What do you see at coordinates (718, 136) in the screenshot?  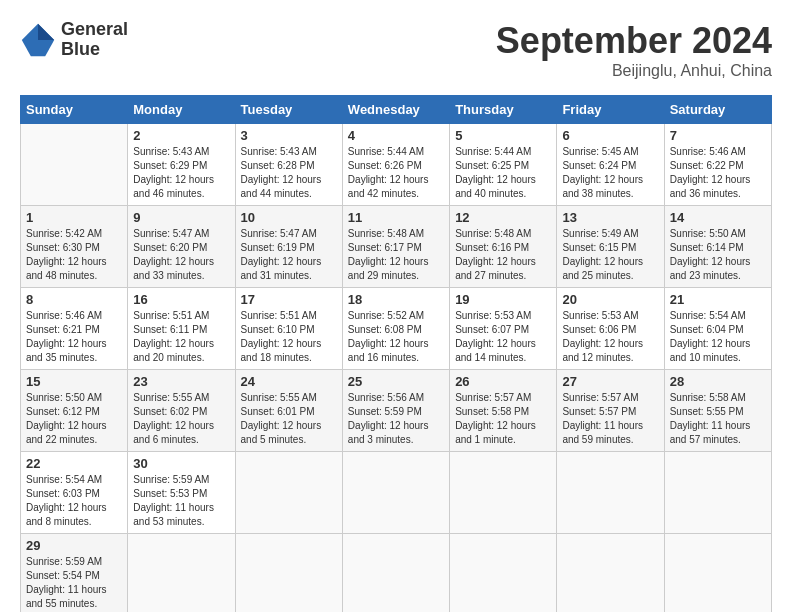 I see `day-number: 7` at bounding box center [718, 136].